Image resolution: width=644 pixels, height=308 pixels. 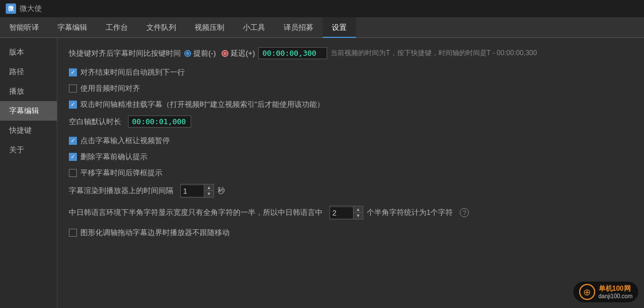 I want to click on render-interval-input, so click(x=192, y=191).